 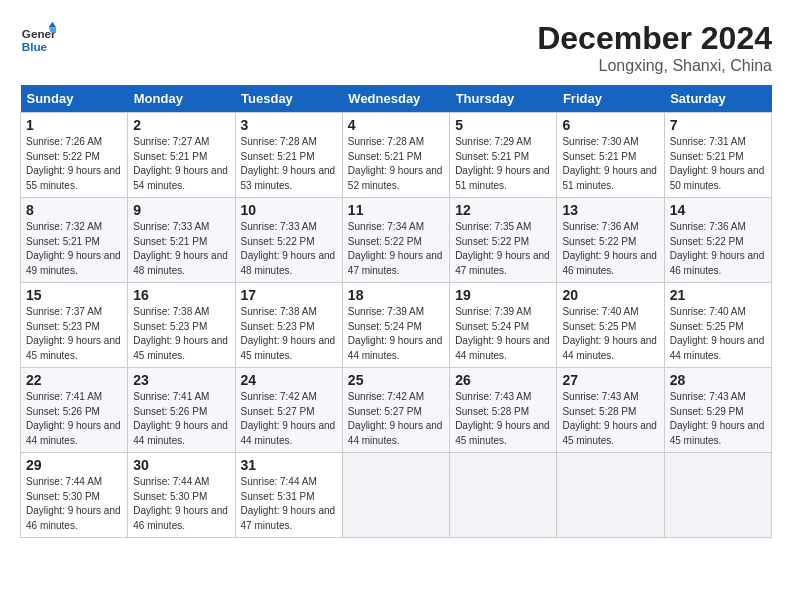 What do you see at coordinates (718, 326) in the screenshot?
I see `calendar-day-cell: 21 Sunrise: 7:40 AMSunset: 5:25 PMDaylig…` at bounding box center [718, 326].